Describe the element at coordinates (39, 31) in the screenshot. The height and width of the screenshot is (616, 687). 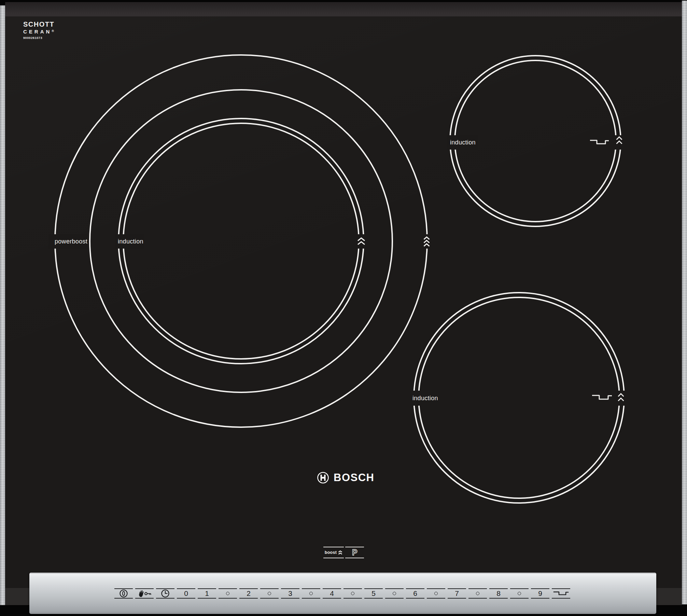
I see `ceran-wordmark: CERAN®` at that location.